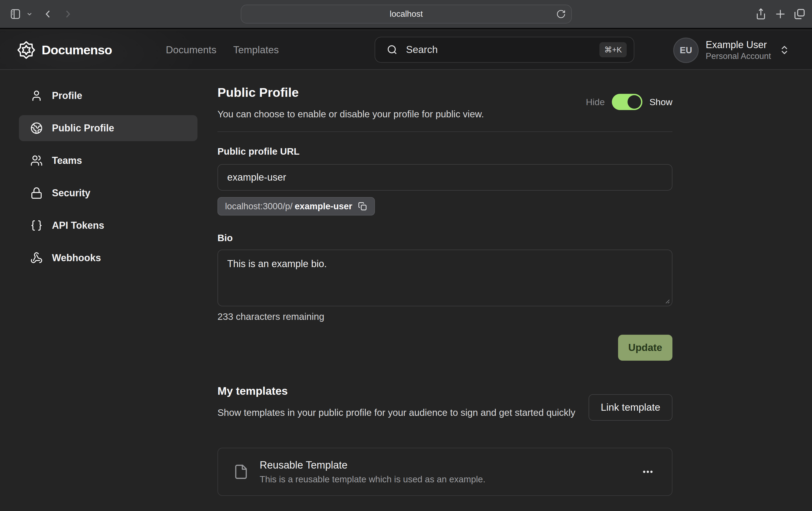 The image size is (812, 511). Describe the element at coordinates (78, 226) in the screenshot. I see `sidebar-item-label: API Tokens` at that location.